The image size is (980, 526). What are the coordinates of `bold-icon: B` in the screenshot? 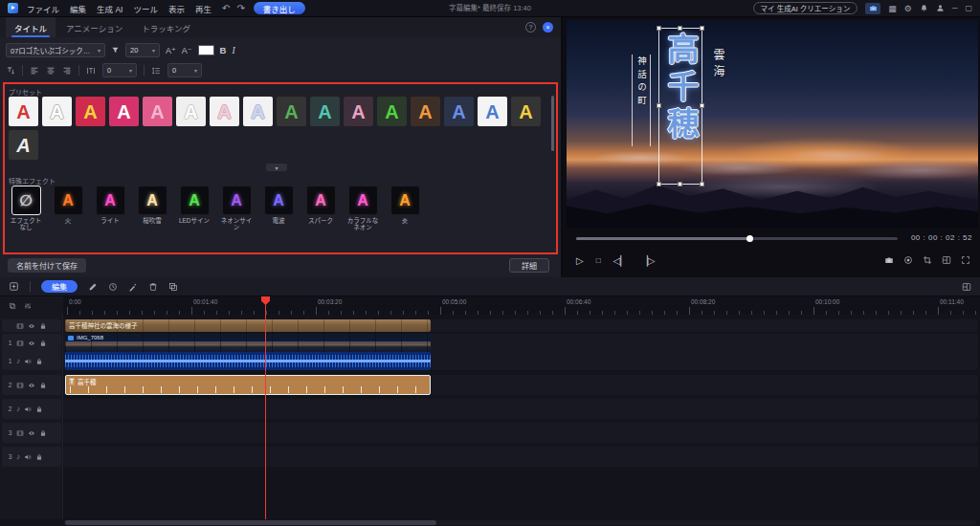 It's located at (224, 50).